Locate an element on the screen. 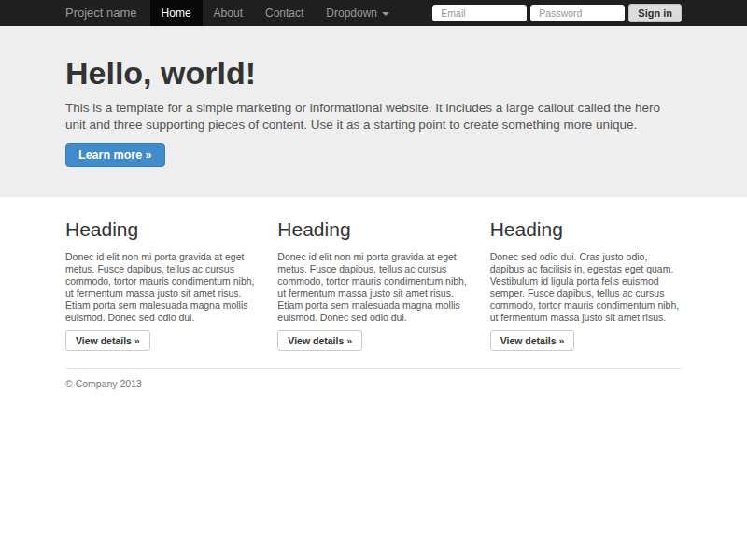 This screenshot has width=747, height=560. content-column-3: Heading Donec sed odio dui. Cras justo o… is located at coordinates (586, 284).